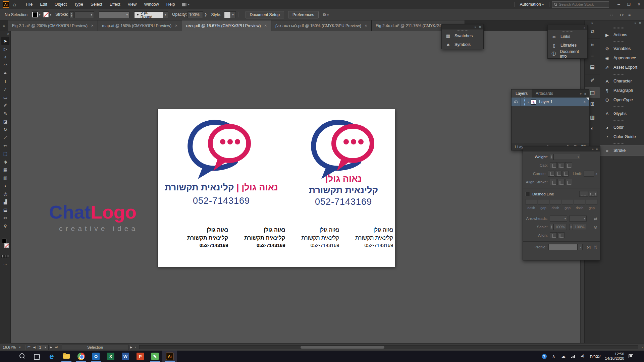  I want to click on slice-tool: ✂, so click(5, 218).